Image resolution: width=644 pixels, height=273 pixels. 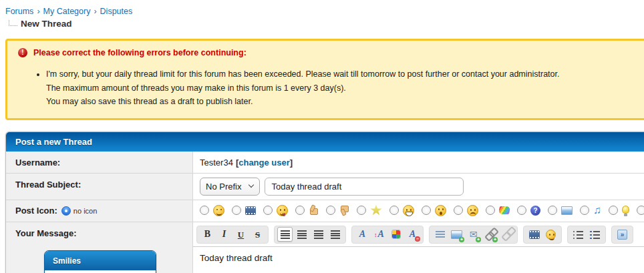 What do you see at coordinates (613, 210) in the screenshot?
I see `post-icon-radio-lightbulb` at bounding box center [613, 210].